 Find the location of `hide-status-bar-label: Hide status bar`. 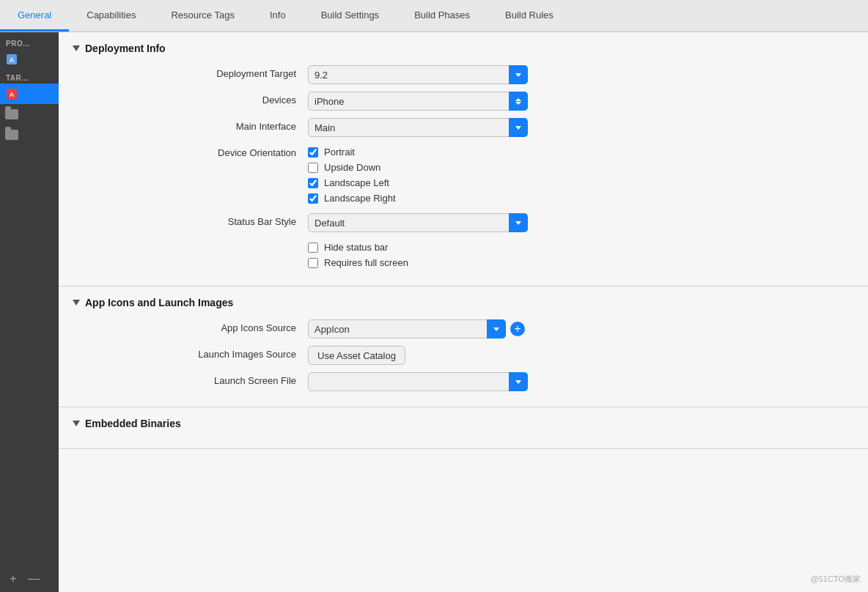

hide-status-bar-label: Hide status bar is located at coordinates (356, 248).